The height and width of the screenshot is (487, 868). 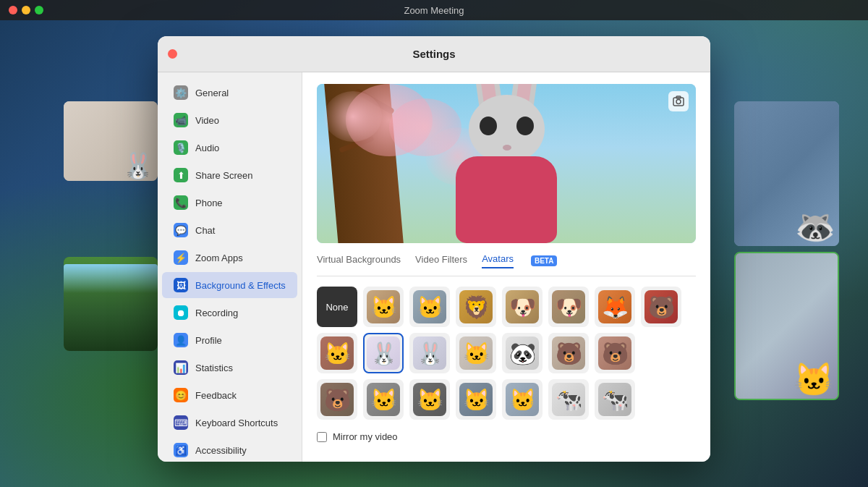 I want to click on sidebar-label-feedback: Feedback, so click(x=216, y=395).